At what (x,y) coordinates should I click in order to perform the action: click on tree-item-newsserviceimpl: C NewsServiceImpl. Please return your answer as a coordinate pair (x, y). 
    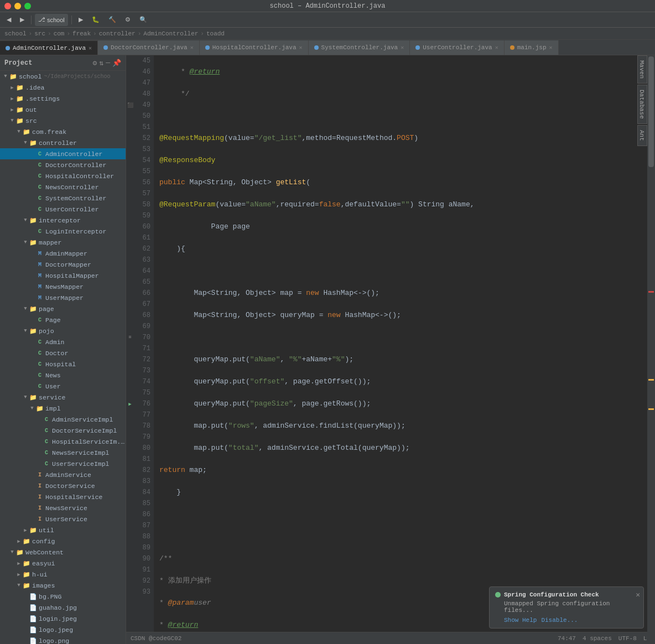
    Looking at the image, I should click on (63, 453).